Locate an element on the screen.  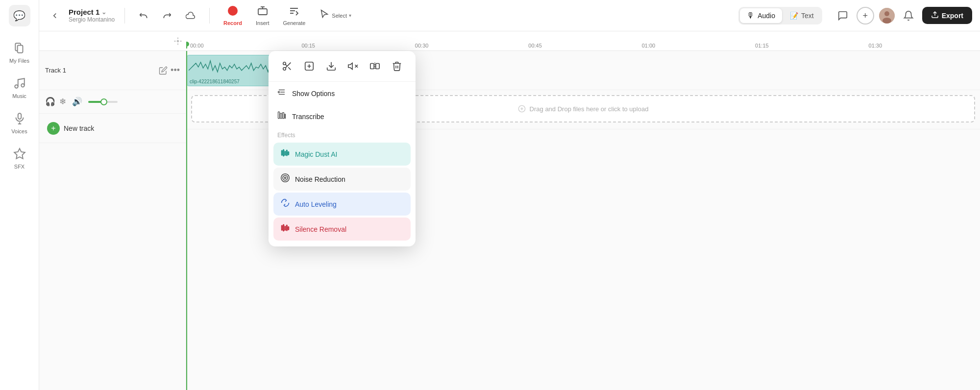
auto-leveling-label: Auto Leveling is located at coordinates (316, 204).